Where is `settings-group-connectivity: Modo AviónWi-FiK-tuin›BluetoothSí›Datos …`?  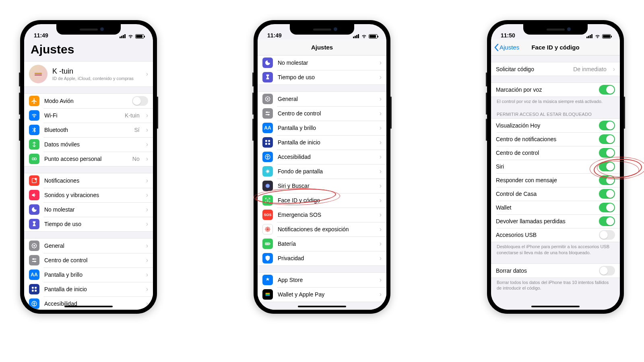 settings-group-connectivity: Modo AviónWi-FiK-tuin›BluetoothSí›Datos … is located at coordinates (89, 130).